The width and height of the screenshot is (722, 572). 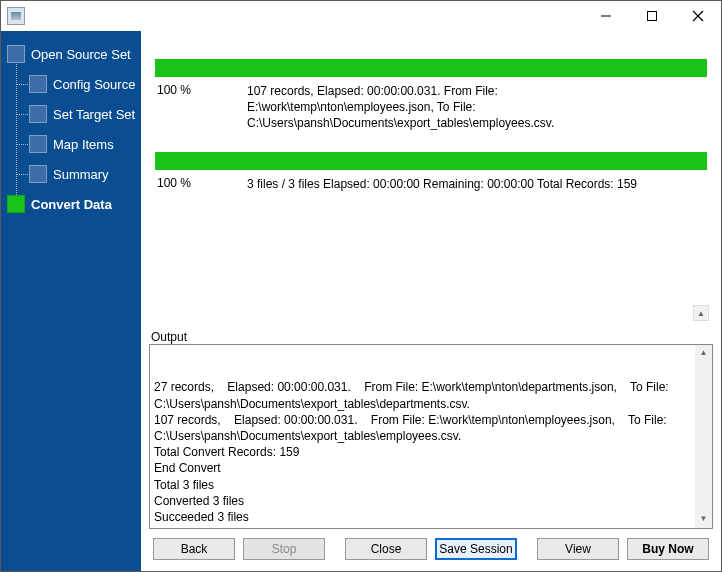 What do you see at coordinates (422, 468) in the screenshot?
I see `output-line: End Convert` at bounding box center [422, 468].